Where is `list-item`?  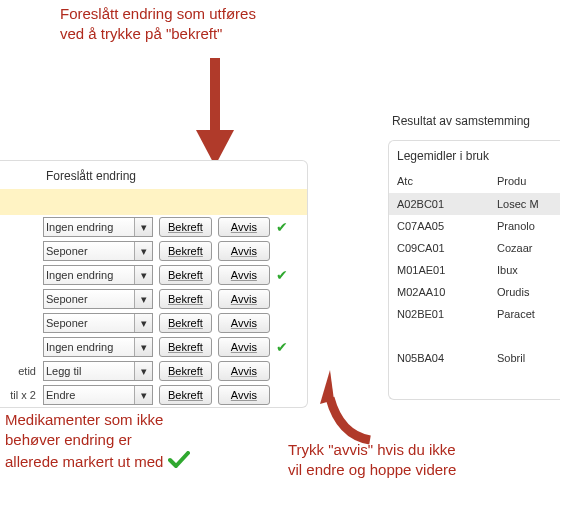 list-item is located at coordinates (474, 336).